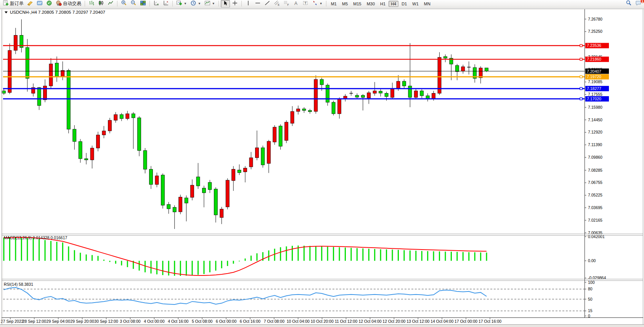 The image size is (644, 327). What do you see at coordinates (258, 4) in the screenshot?
I see `horizontal-line-tool-button` at bounding box center [258, 4].